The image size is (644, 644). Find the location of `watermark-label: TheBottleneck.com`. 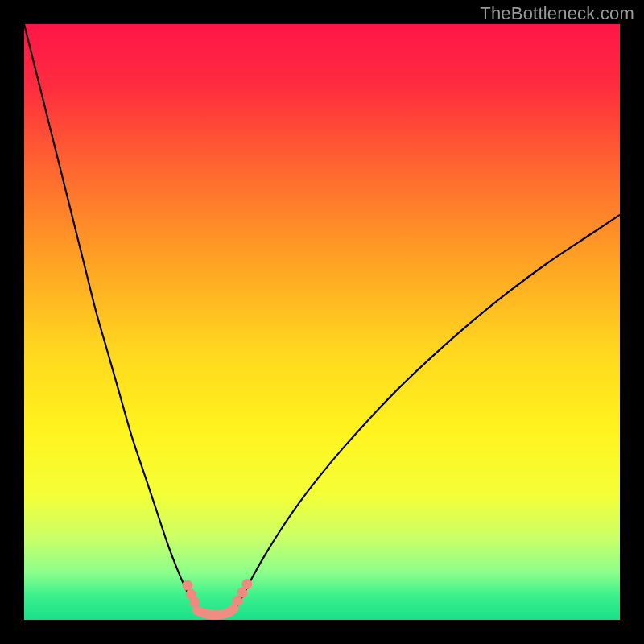

watermark-label: TheBottleneck.com is located at coordinates (557, 14).